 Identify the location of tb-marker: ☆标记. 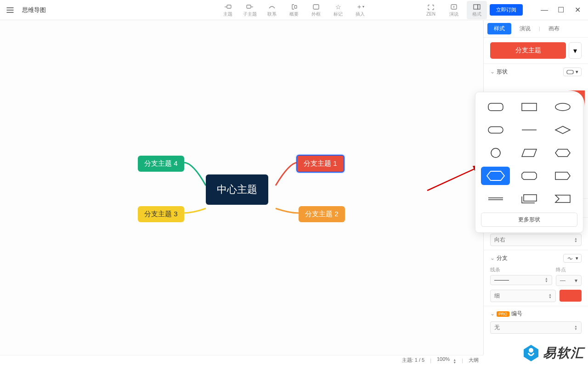
(338, 10).